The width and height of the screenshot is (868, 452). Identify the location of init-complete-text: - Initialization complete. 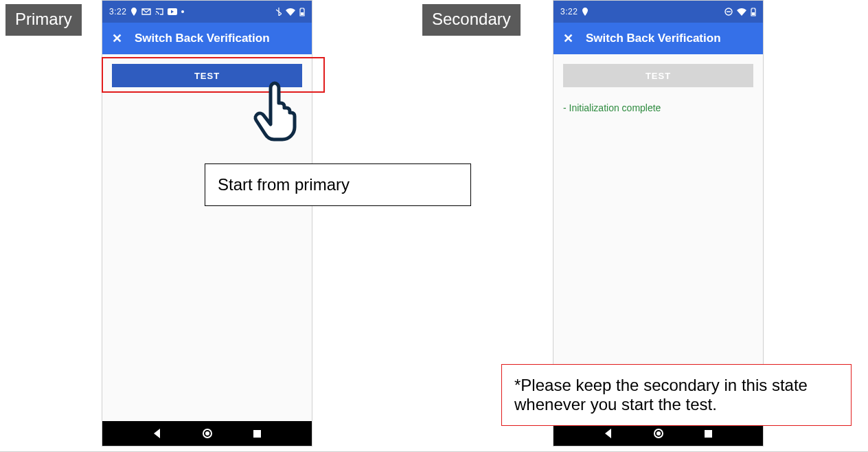
(658, 108).